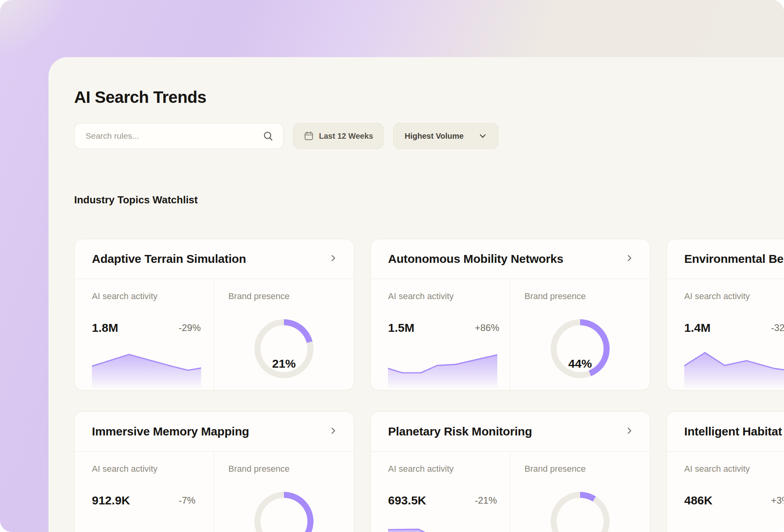  Describe the element at coordinates (429, 200) in the screenshot. I see `section-heading: Industry Topics Watchlist` at that location.